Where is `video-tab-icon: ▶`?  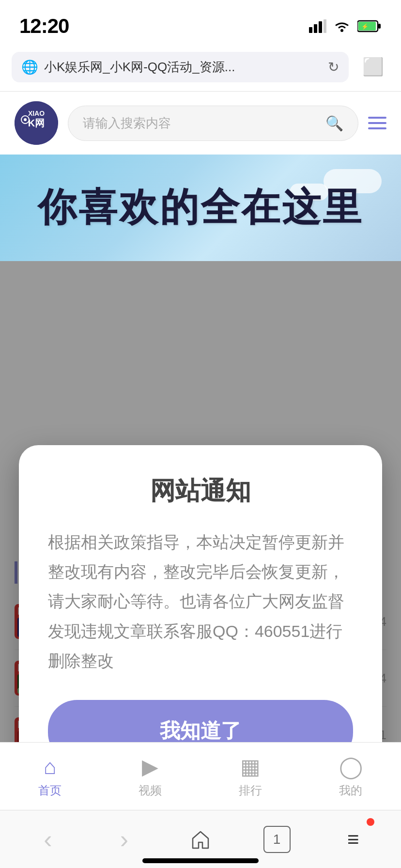
video-tab-icon: ▶ is located at coordinates (150, 766).